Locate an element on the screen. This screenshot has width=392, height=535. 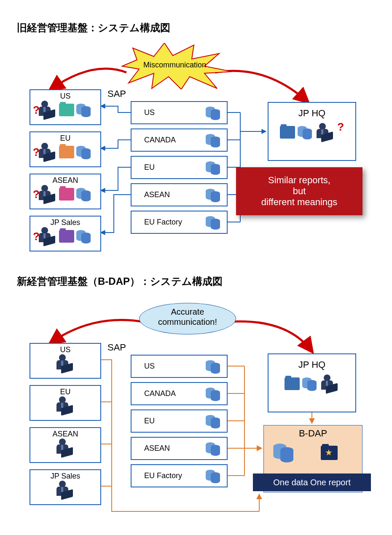
new-region-jpsales: JP Sales is located at coordinates (65, 487).